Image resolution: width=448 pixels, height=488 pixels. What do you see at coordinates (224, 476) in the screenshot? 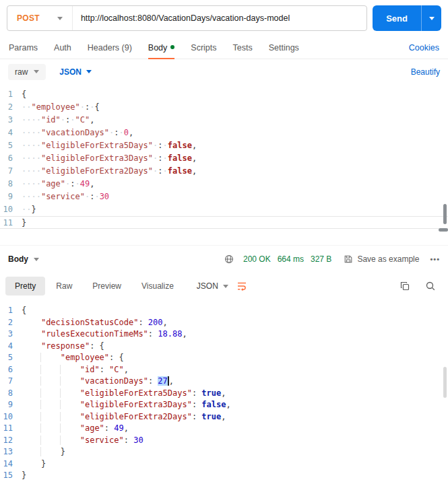
I see `code-line: 15}` at bounding box center [224, 476].